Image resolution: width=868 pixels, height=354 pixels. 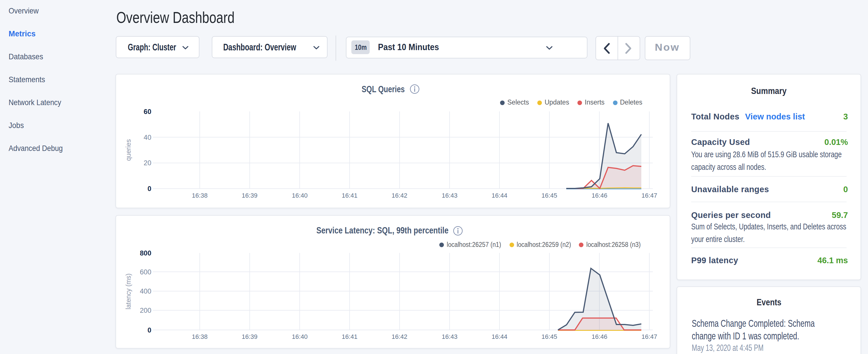 What do you see at coordinates (148, 137) in the screenshot?
I see `svg-text: 40` at bounding box center [148, 137].